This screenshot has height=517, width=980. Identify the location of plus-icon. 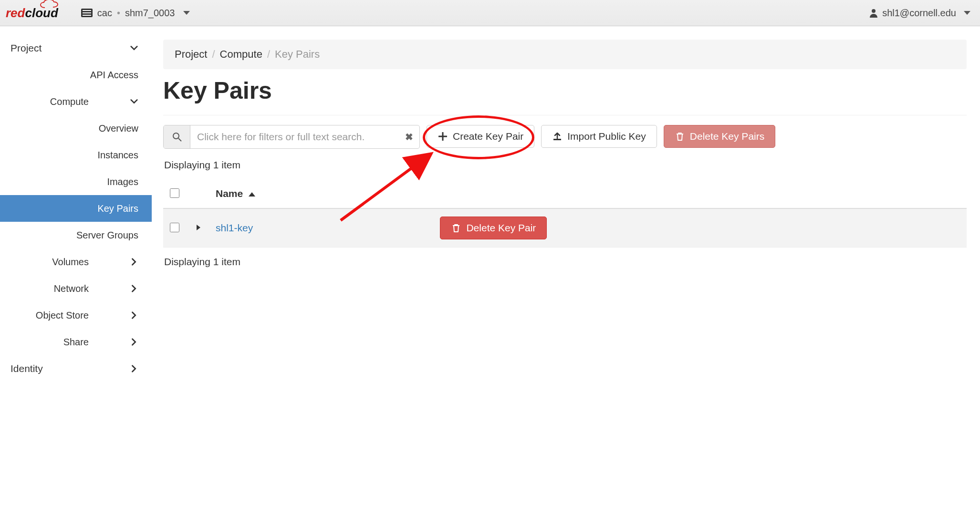
(443, 136).